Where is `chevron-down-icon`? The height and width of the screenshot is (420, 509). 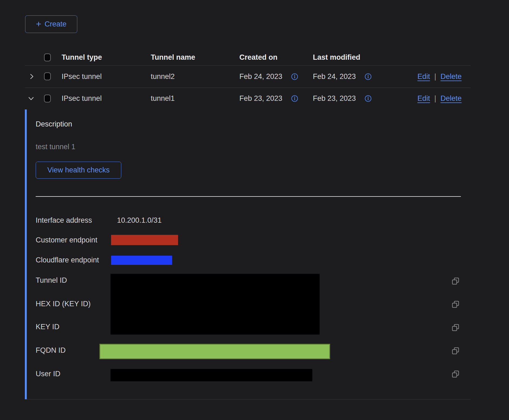
chevron-down-icon is located at coordinates (31, 98).